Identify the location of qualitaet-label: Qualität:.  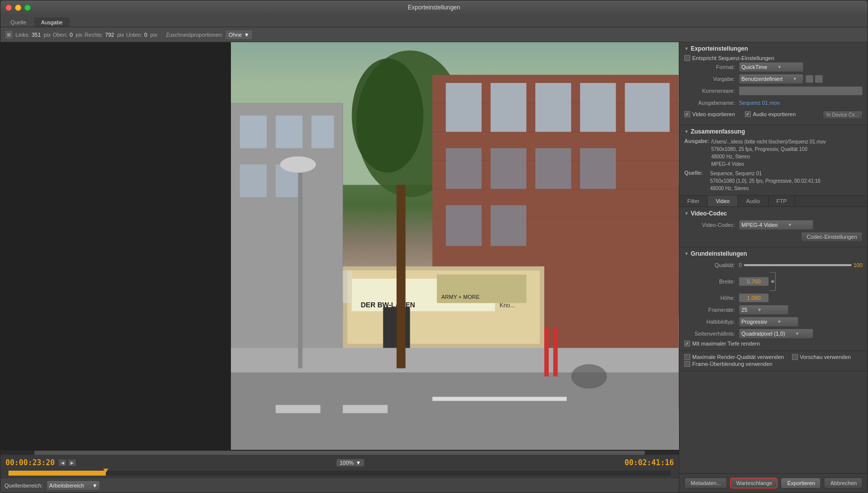
(712, 265).